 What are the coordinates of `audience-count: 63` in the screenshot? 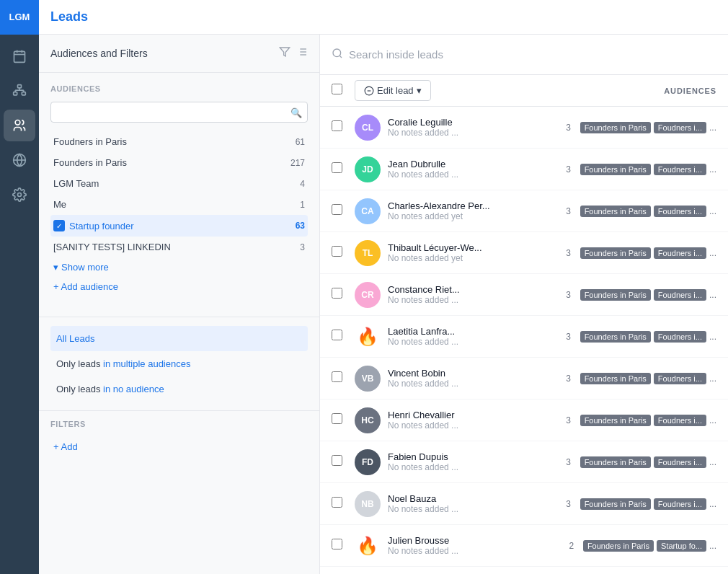 It's located at (300, 226).